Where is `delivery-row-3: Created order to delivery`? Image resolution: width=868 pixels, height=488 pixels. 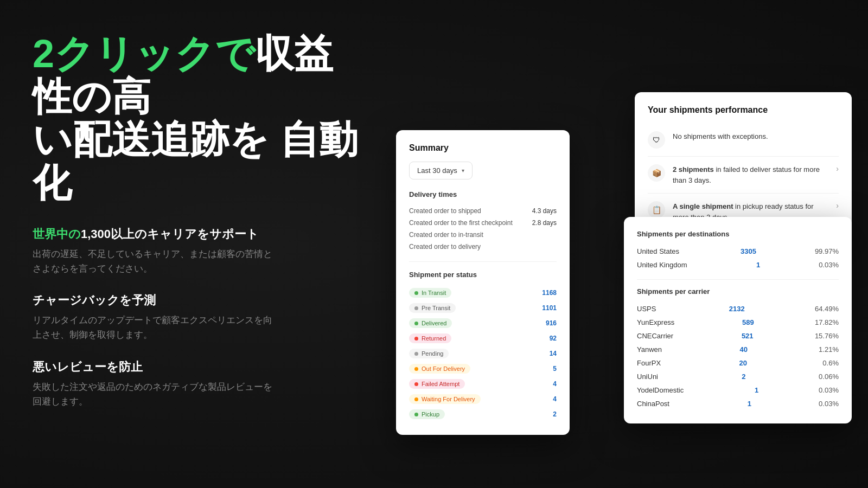
delivery-row-3: Created order to delivery is located at coordinates (483, 247).